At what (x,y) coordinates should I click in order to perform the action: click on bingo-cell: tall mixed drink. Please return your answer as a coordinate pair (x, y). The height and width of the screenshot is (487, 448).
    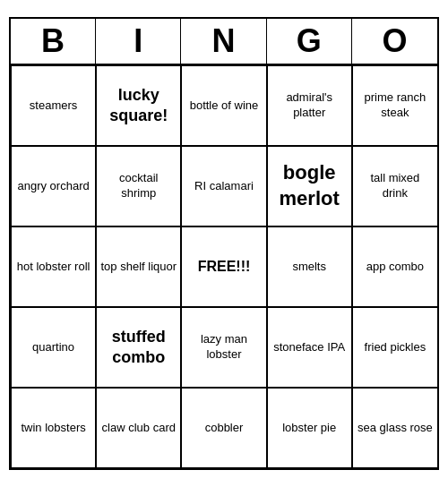
    Looking at the image, I should click on (394, 186).